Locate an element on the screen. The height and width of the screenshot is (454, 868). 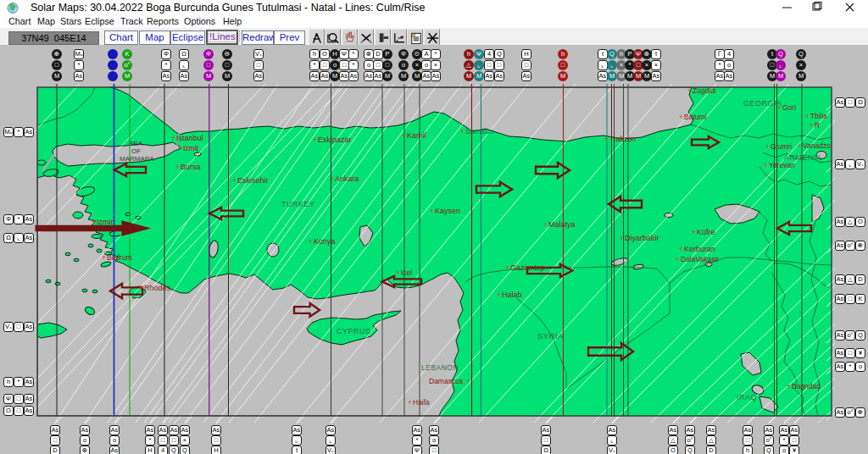
svg-text: Tbilis is located at coordinates (819, 116).